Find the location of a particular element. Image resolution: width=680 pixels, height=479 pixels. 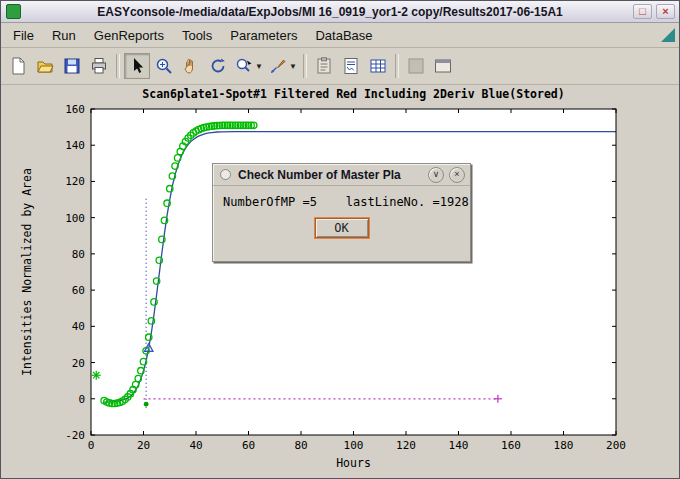

dialog-title: Check Number of Master Pla is located at coordinates (330, 175).